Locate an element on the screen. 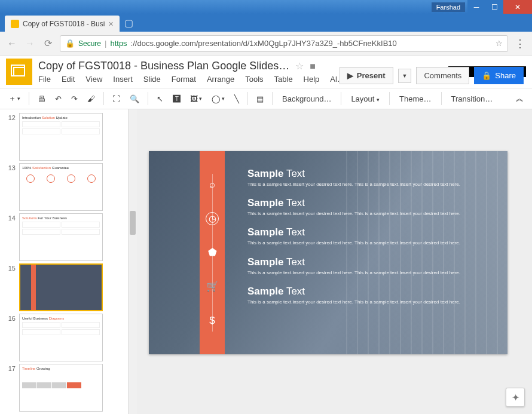 This screenshot has width=532, height=414. slide-thumbnail-12: Introduction Solution Update is located at coordinates (61, 137).